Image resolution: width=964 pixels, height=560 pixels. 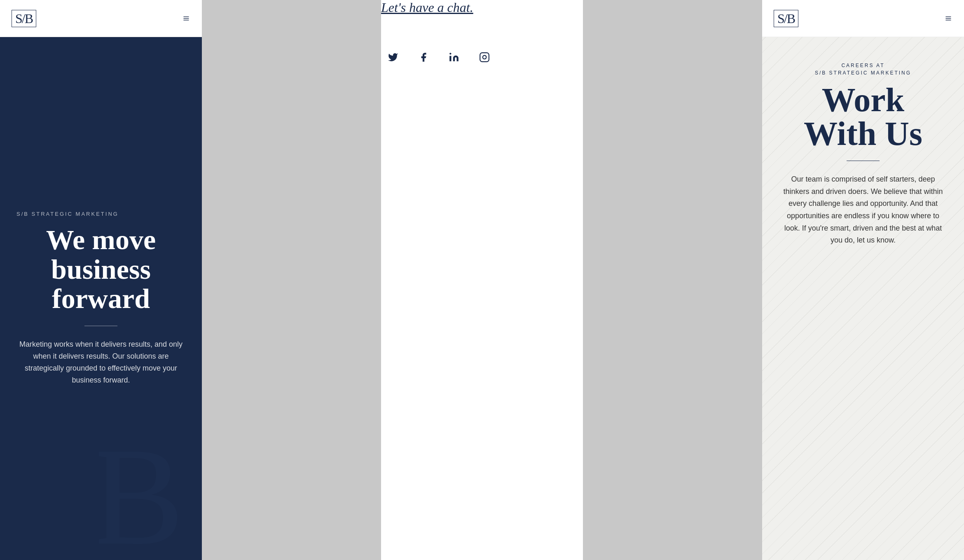 I want to click on nav-sitemap: Site Map, so click(x=526, y=19).